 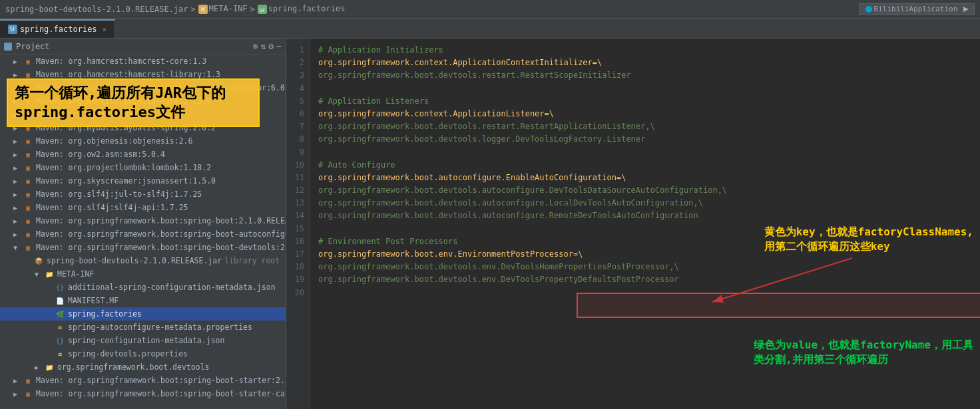 I want to click on svg-text: M, so click(x=203, y=10).